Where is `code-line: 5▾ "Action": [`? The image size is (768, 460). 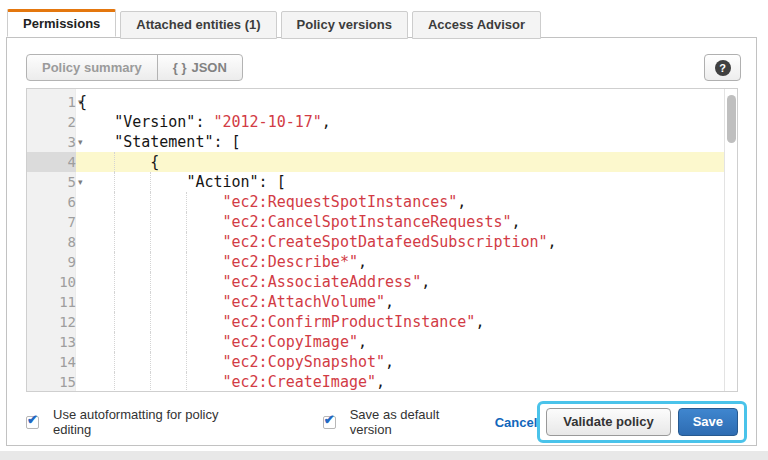
code-line: 5▾ "Action": [ is located at coordinates (376, 182).